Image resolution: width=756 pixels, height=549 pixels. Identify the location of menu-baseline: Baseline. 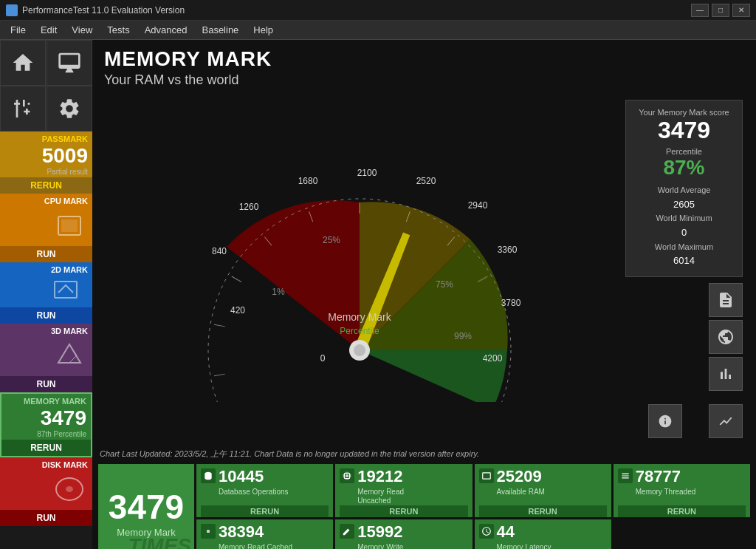
(220, 30).